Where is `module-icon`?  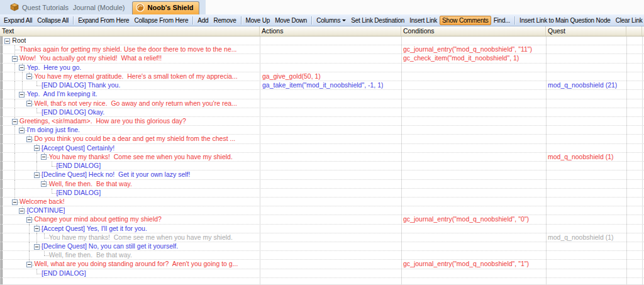 module-icon is located at coordinates (14, 8).